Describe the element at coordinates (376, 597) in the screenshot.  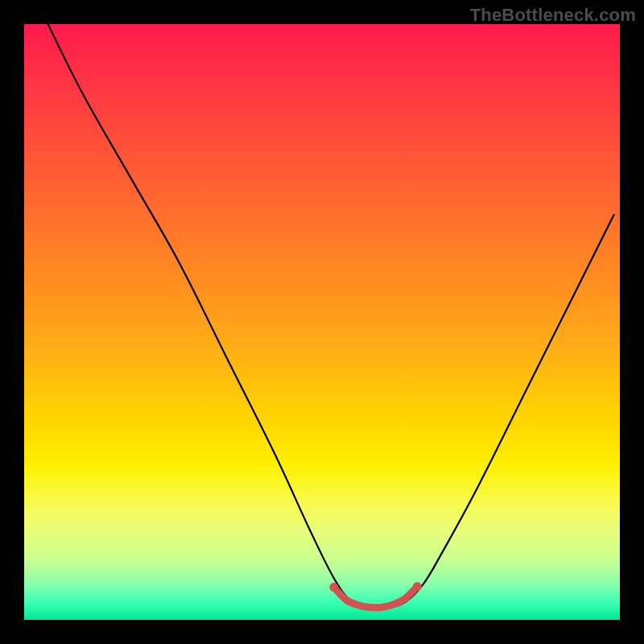
I see `optimal-range-marker-path` at that location.